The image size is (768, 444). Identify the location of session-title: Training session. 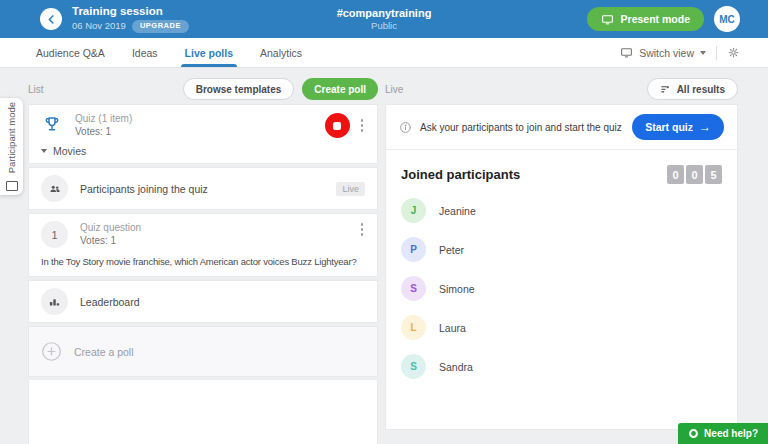
(130, 12).